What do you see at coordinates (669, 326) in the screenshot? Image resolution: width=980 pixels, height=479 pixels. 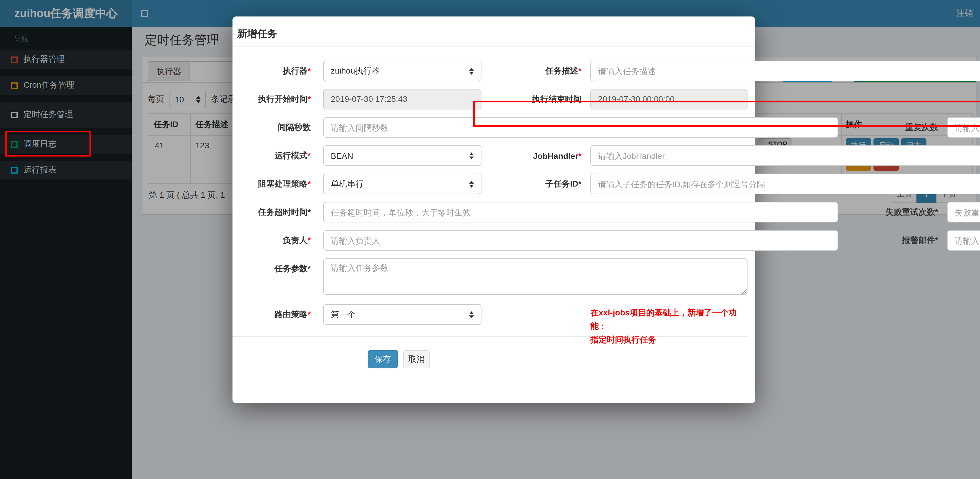 I see `annotation-note: 在xxl-jobs项目的基础上，新增了一个功能： 指定时间执行任务` at bounding box center [669, 326].